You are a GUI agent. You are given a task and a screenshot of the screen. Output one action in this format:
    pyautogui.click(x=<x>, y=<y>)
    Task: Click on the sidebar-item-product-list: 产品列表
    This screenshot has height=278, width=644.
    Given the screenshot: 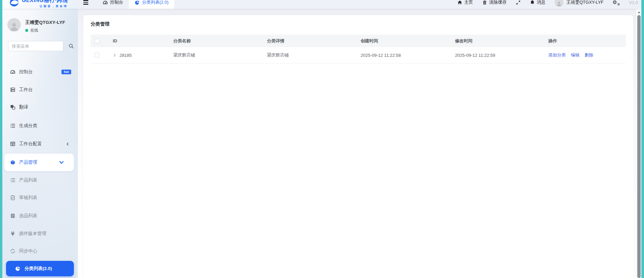 What is the action you would take?
    pyautogui.click(x=40, y=180)
    